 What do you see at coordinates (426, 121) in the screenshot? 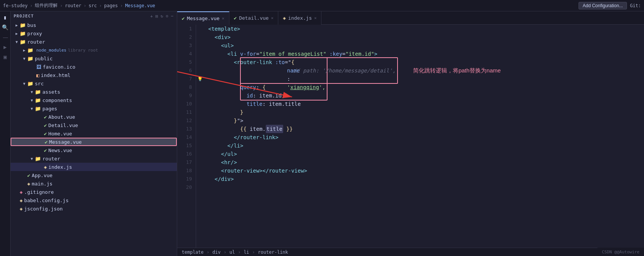
I see `code-line-12: } ">` at bounding box center [426, 121].